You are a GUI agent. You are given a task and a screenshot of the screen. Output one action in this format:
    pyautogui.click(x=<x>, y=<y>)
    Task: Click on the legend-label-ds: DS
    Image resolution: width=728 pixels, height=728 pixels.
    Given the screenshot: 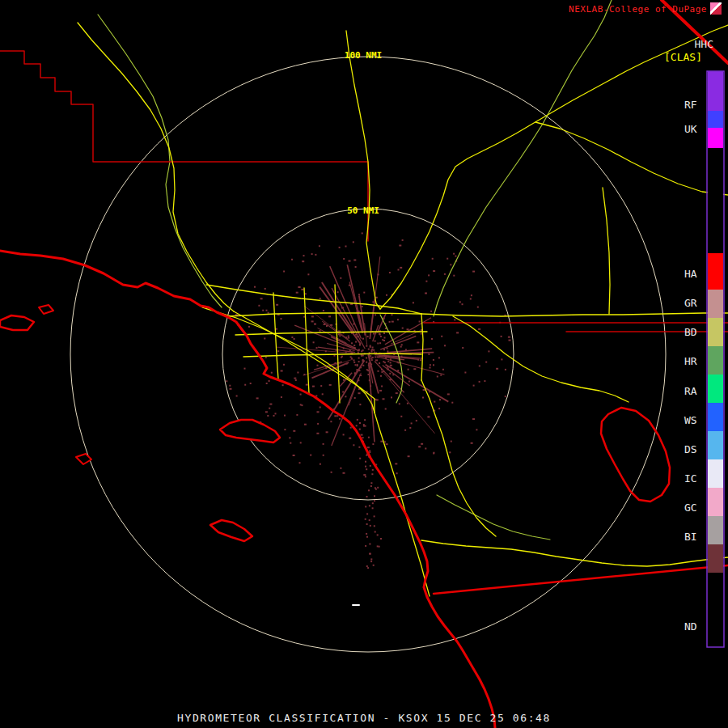 What is the action you would take?
    pyautogui.click(x=691, y=450)
    